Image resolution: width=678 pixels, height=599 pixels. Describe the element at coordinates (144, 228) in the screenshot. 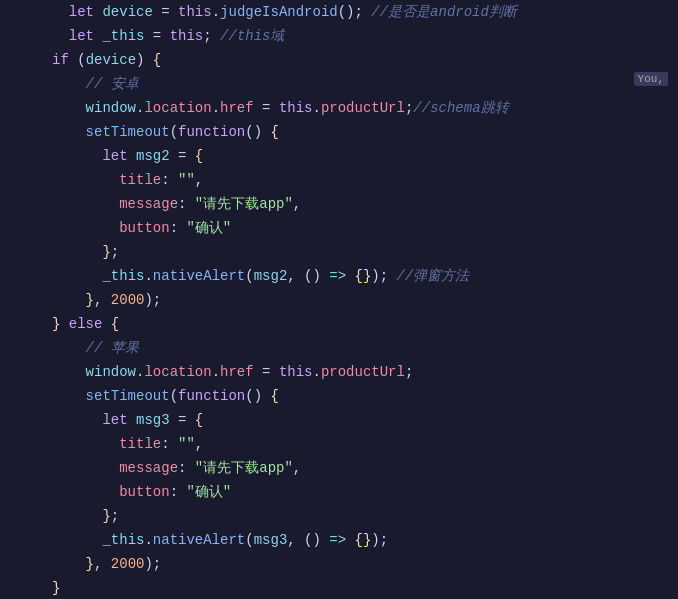

I see `token-prop: button` at that location.